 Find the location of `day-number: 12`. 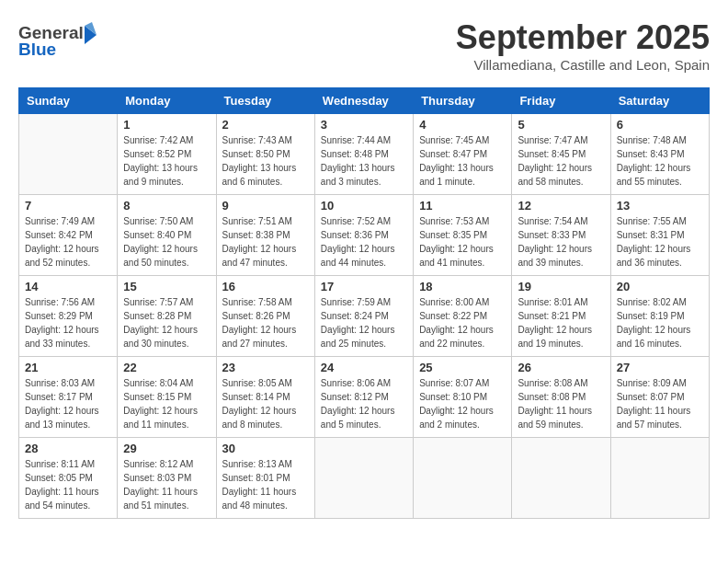

day-number: 12 is located at coordinates (561, 206).